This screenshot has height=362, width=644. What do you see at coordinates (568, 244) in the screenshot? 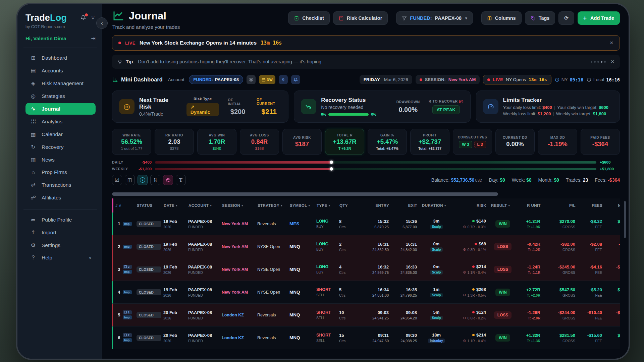
I see `gross-pl: -$82.00` at bounding box center [568, 244].